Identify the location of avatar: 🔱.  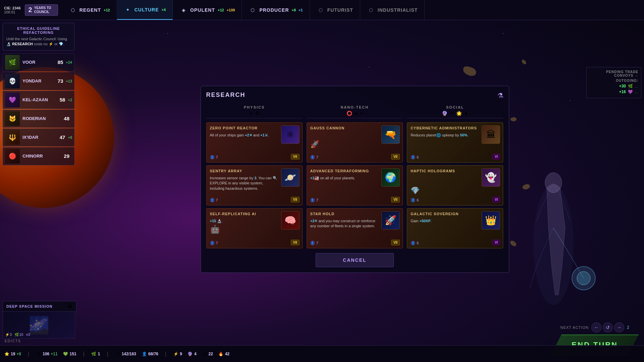
(12, 137).